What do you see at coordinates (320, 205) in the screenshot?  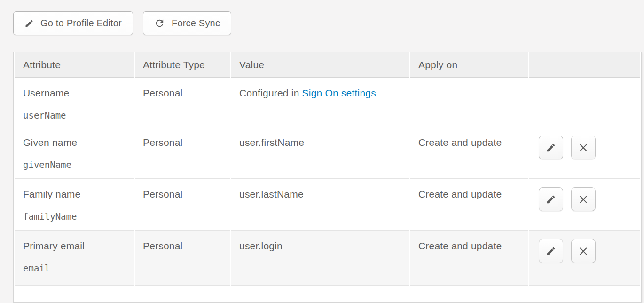 I see `value-cell: user.lastName` at bounding box center [320, 205].